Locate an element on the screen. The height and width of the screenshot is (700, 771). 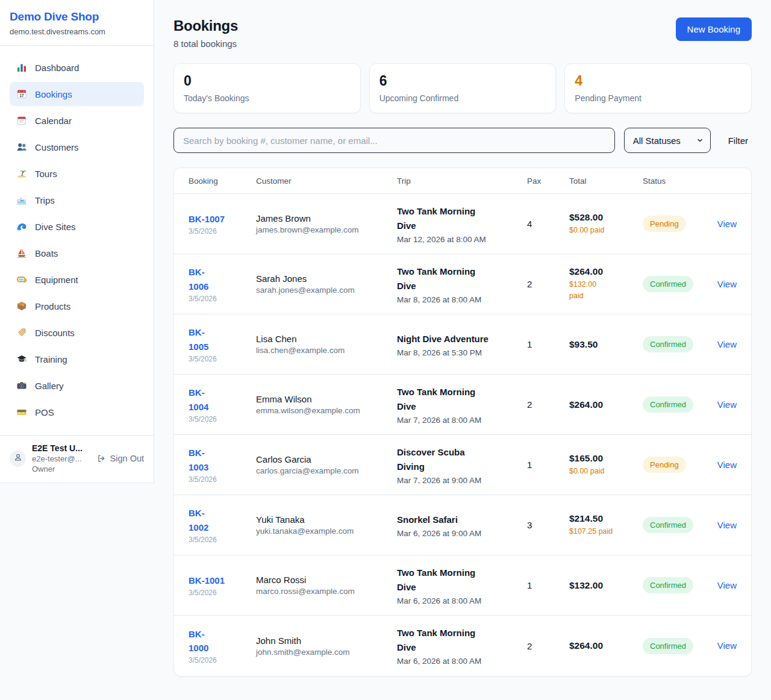
column-header-booking: Booking is located at coordinates (222, 181).